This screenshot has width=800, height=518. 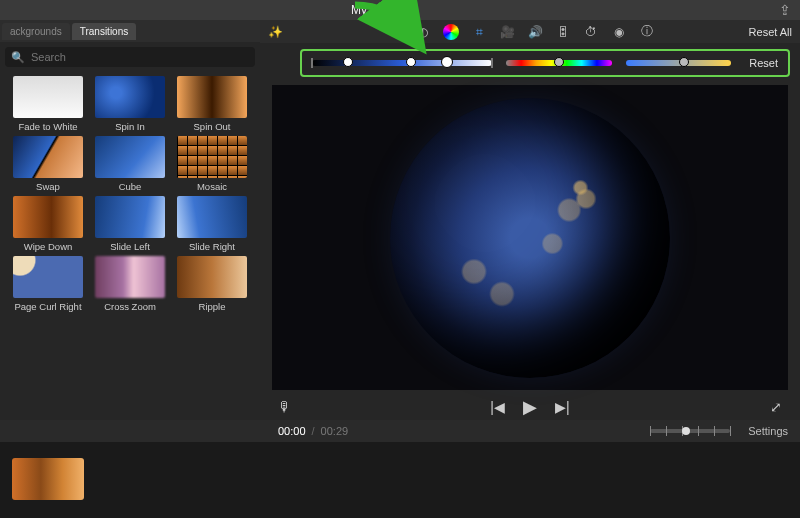 I want to click on transition-label: Slide Right, so click(x=212, y=245).